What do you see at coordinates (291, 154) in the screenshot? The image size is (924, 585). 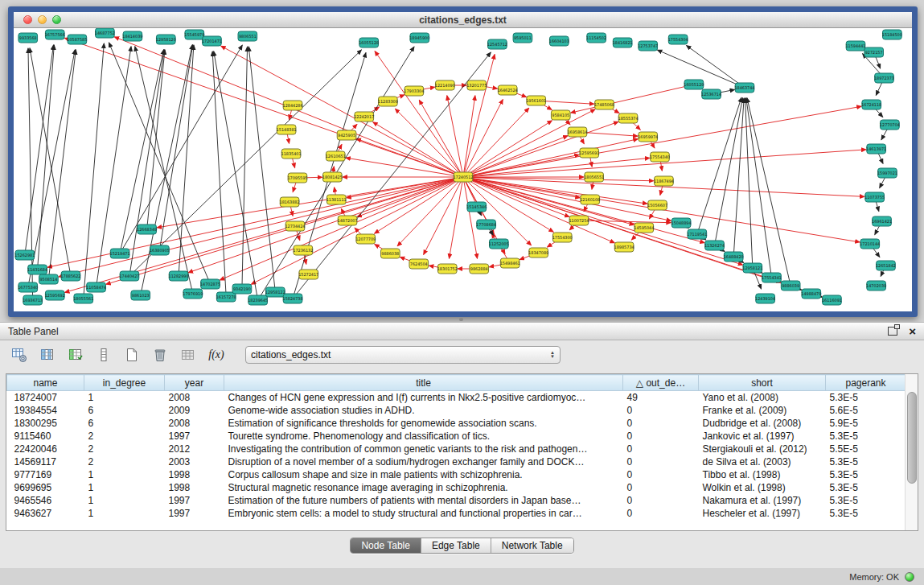 I see `graph-node: 11835401` at bounding box center [291, 154].